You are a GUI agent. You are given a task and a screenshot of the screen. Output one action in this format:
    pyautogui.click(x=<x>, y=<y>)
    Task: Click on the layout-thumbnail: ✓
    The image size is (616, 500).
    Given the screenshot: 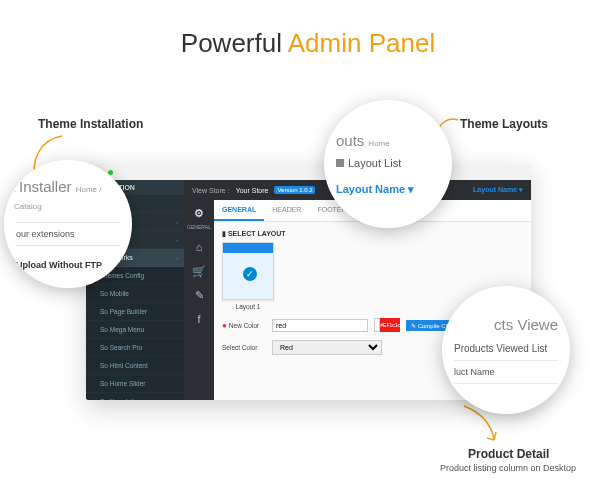 What is the action you would take?
    pyautogui.click(x=248, y=271)
    